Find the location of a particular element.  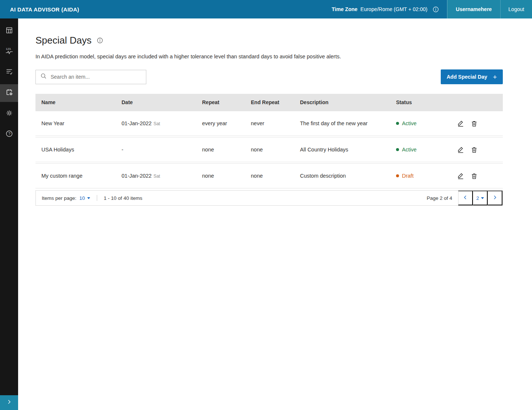

column-header-date: Date is located at coordinates (162, 102).